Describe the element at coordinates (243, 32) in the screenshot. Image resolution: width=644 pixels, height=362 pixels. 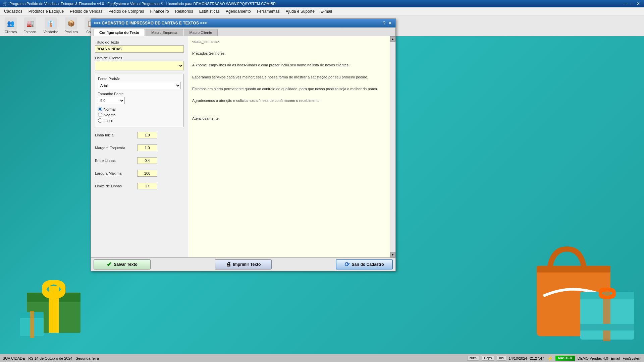
I see `tab-bar: Configuração do Texto Macro Empresa Macr…` at that location.